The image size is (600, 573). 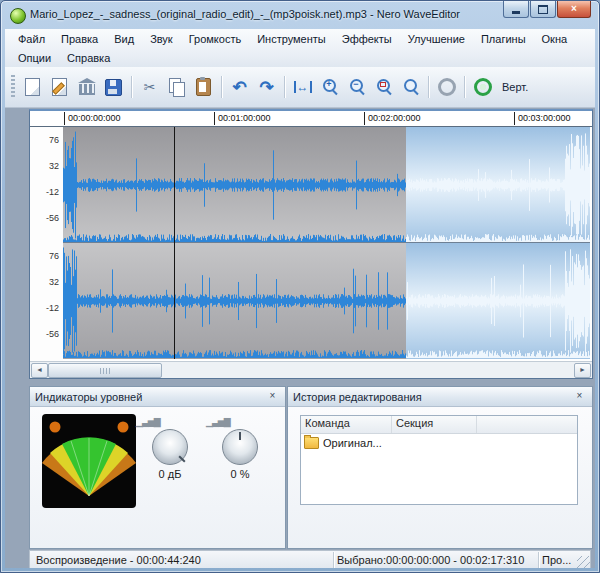 I want to click on toolbar: ✂ ↶ ↷ ↔ + − Верт., so click(x=300, y=88).